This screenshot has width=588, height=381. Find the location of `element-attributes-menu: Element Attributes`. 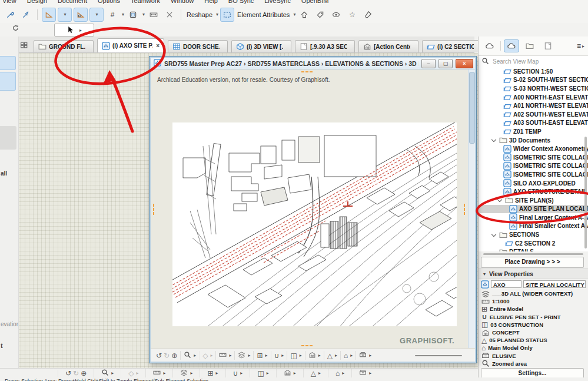

element-attributes-menu: Element Attributes is located at coordinates (264, 15).